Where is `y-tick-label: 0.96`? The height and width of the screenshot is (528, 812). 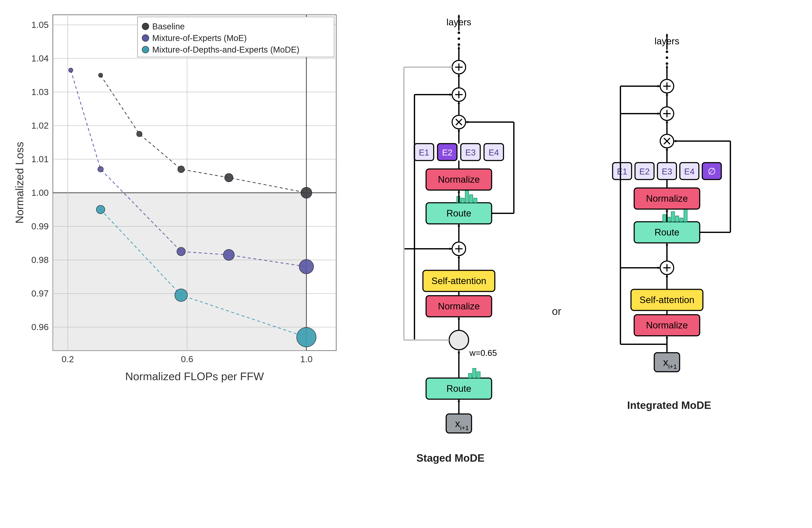
y-tick-label: 0.96 is located at coordinates (40, 327).